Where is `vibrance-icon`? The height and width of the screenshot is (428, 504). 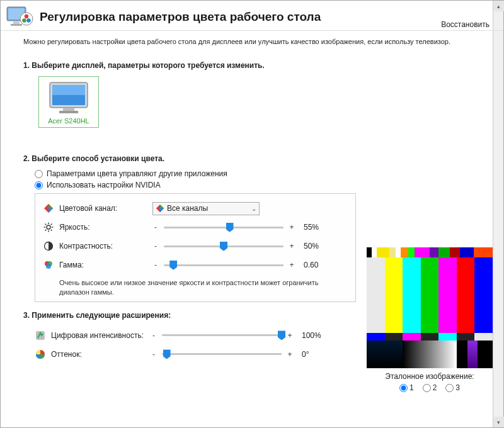
vibrance-icon is located at coordinates (40, 335).